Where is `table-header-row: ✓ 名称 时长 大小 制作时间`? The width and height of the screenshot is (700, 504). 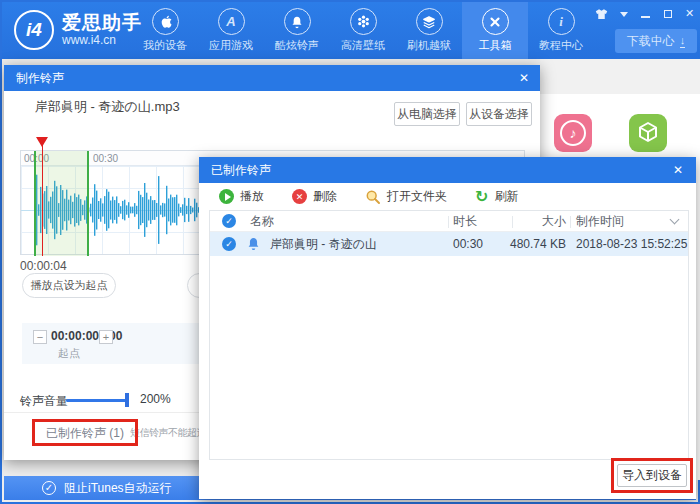
table-header-row: ✓ 名称 时长 大小 制作时间 is located at coordinates (449, 222).